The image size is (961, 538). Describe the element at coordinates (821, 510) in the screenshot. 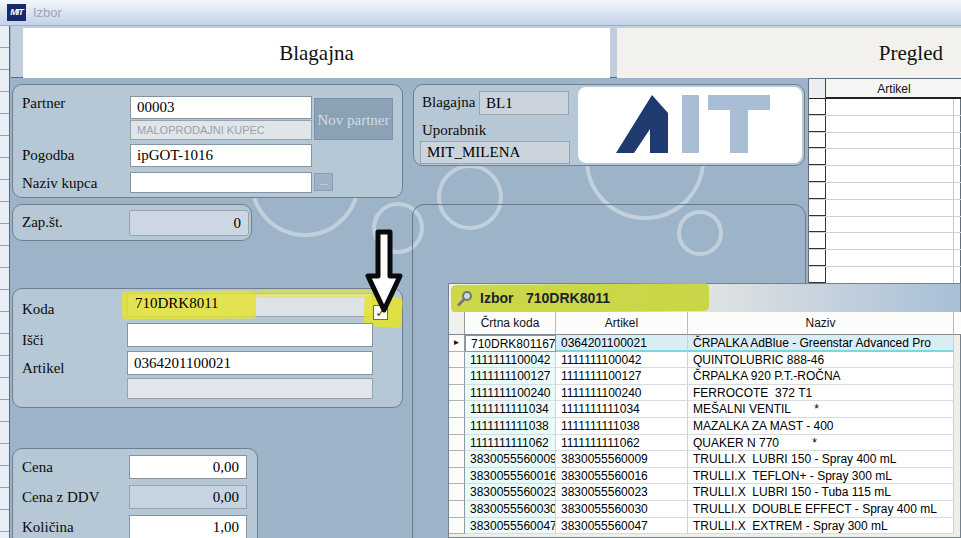

I see `cell-naziv: TRULLI.X DOUBLE EFFECT - Spray 400 mL` at that location.